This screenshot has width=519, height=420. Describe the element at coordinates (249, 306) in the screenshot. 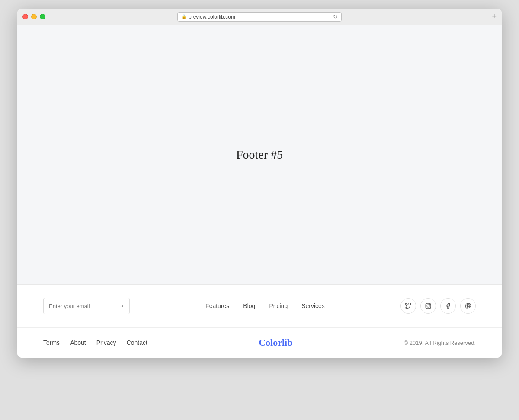

I see `nav-link-blog: Blog` at that location.